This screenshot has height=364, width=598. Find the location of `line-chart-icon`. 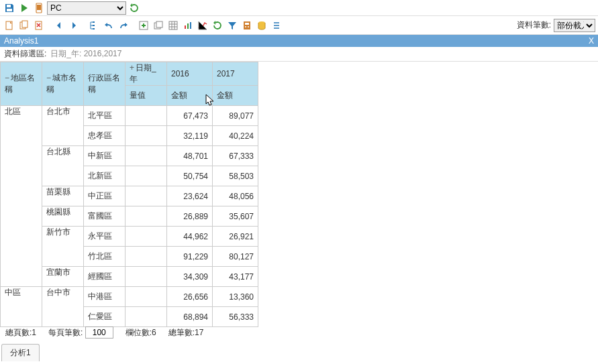

line-chart-icon is located at coordinates (203, 25).